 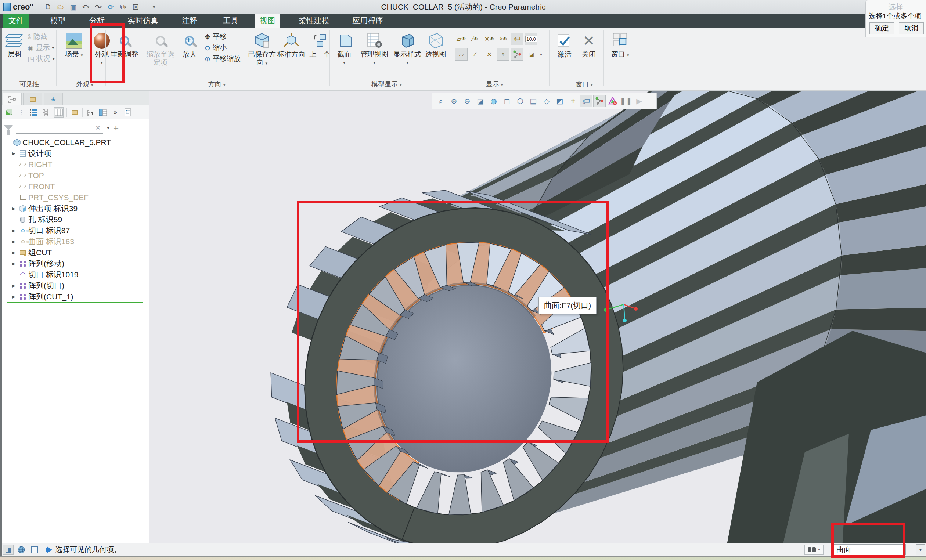 What do you see at coordinates (38, 37) in the screenshot?
I see `hide-button: 🕱隐藏` at bounding box center [38, 37].